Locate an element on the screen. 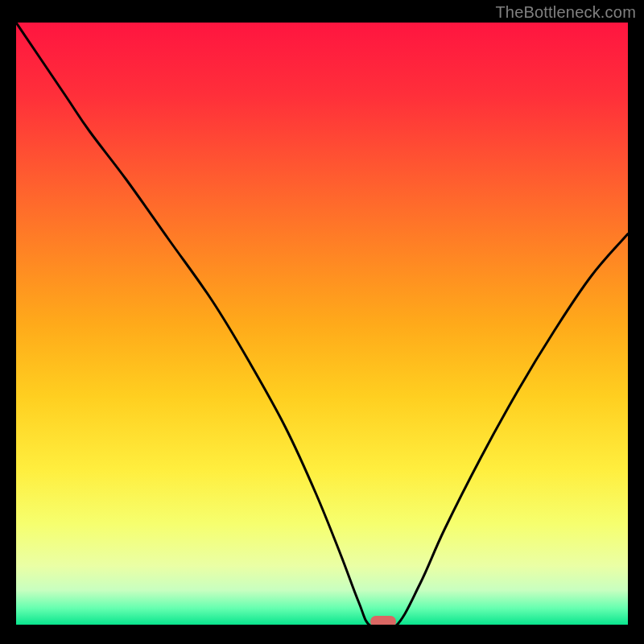 This screenshot has width=644, height=644. x-axis-baseline is located at coordinates (322, 625).